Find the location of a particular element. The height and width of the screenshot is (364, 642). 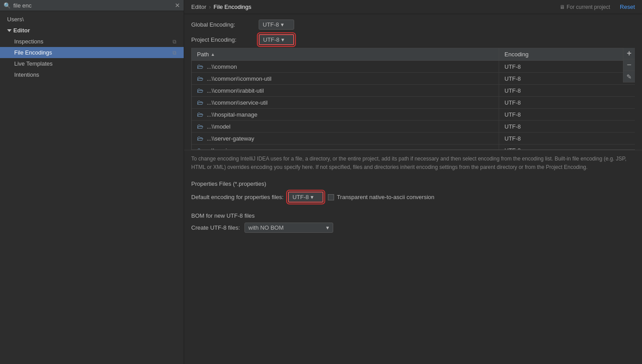

dropdown-icon-project: ▾ is located at coordinates (283, 40).